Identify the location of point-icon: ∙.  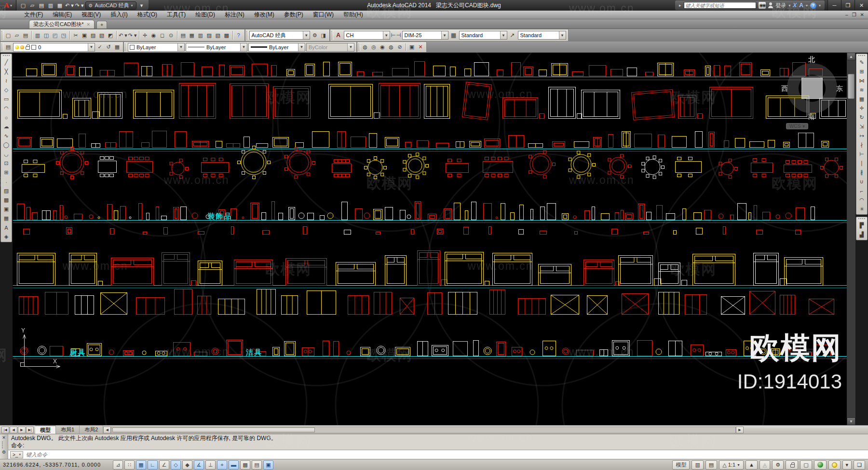
(6, 181).